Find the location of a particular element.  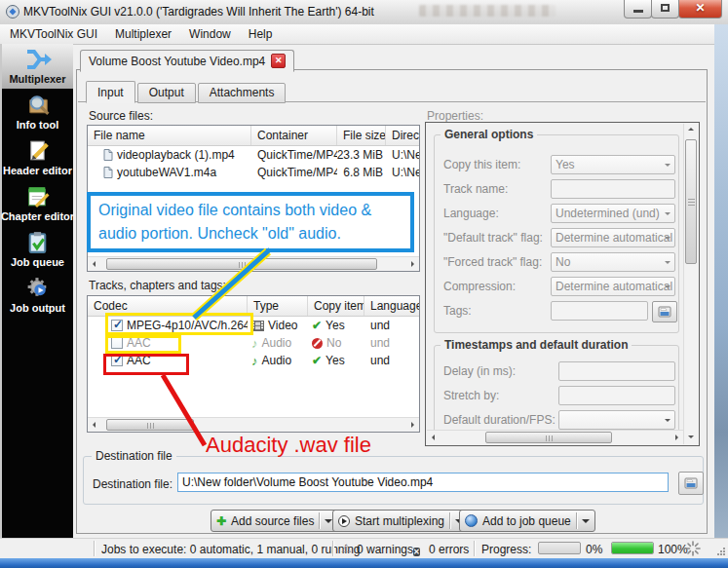

source-file-row: youtubeWAV1.m4a QuickTime/MP4 6.8 MiB U:… is located at coordinates (253, 172).